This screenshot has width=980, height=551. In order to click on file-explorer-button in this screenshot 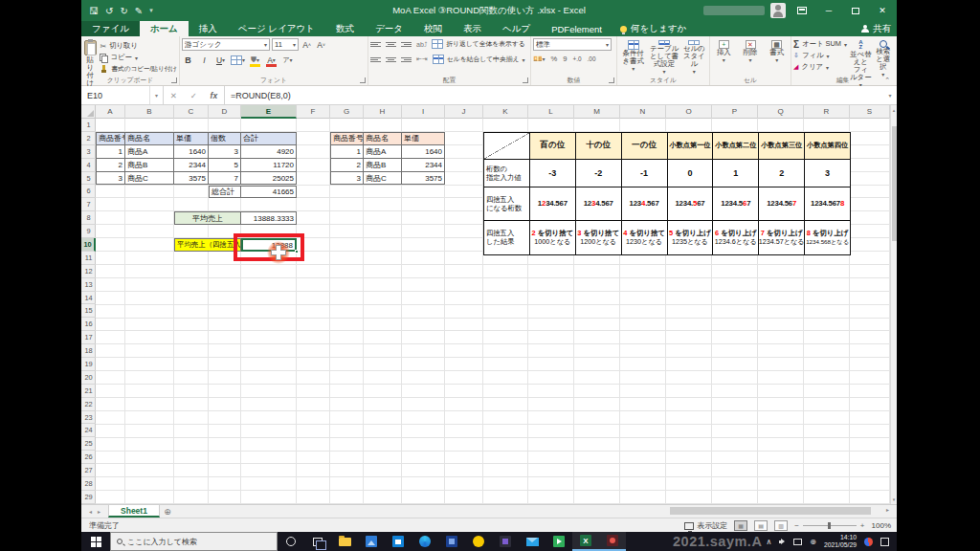, I will do `click(345, 541)`.